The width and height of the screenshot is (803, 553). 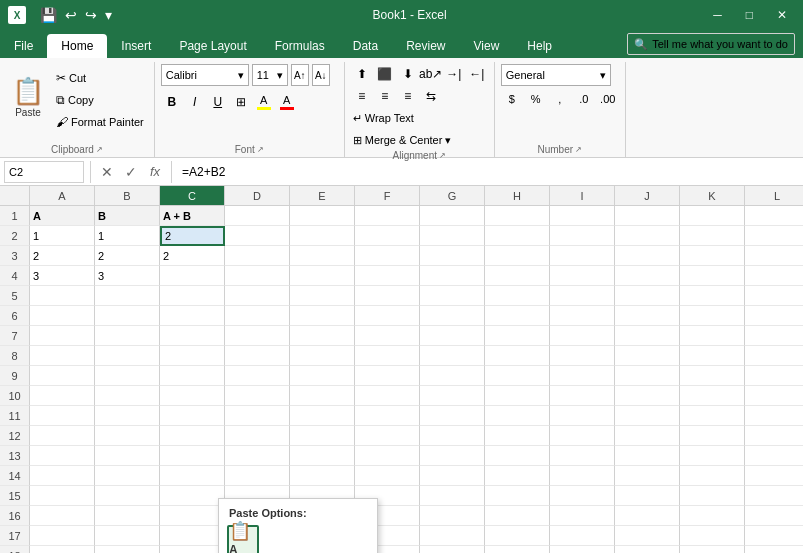 I want to click on italic-button: I, so click(x=195, y=102).